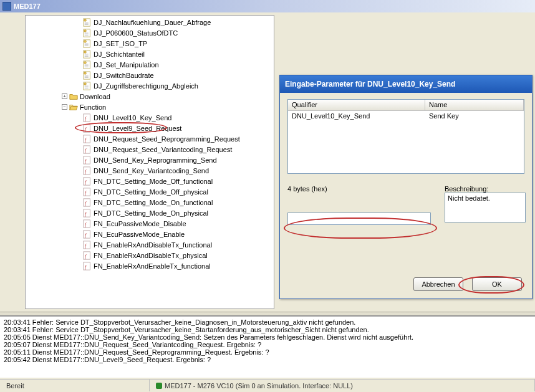  What do you see at coordinates (151, 213) in the screenshot?
I see `tree-label: FN_DTC_Setting_Mode_On_physical` at bounding box center [151, 213].